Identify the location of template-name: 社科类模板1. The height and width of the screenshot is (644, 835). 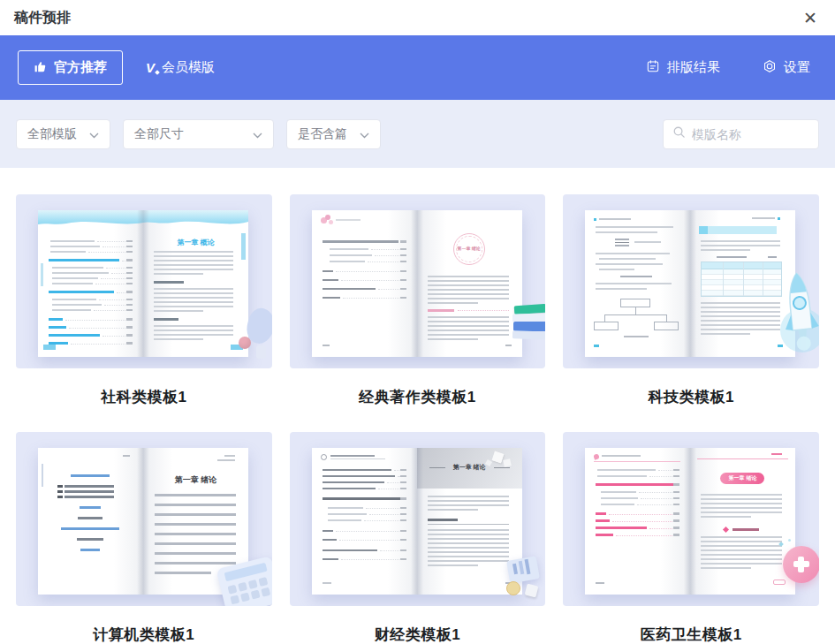
(144, 398).